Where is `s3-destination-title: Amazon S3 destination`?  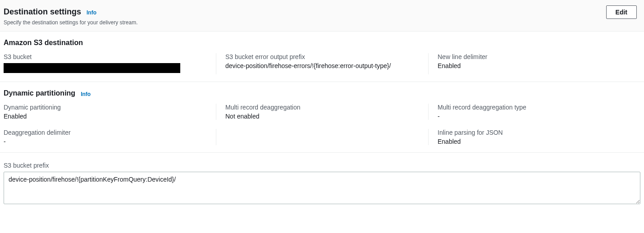 s3-destination-title: Amazon S3 destination is located at coordinates (43, 43).